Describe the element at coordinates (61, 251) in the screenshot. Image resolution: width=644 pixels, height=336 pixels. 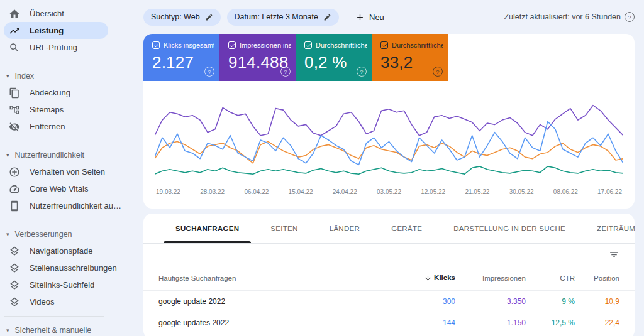
I see `sidebar-item-label: Navigationspfade` at that location.